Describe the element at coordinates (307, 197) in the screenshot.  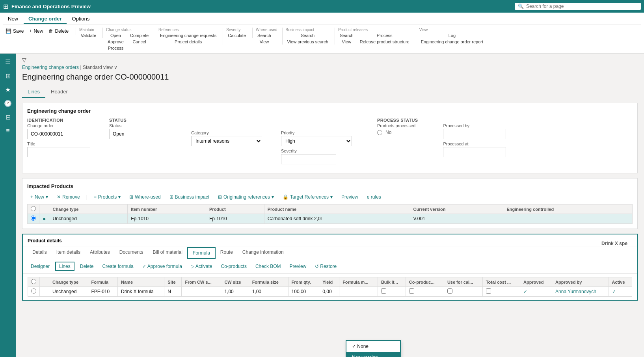
I see `target-references-button: 🔒 Target References ▾` at that location.